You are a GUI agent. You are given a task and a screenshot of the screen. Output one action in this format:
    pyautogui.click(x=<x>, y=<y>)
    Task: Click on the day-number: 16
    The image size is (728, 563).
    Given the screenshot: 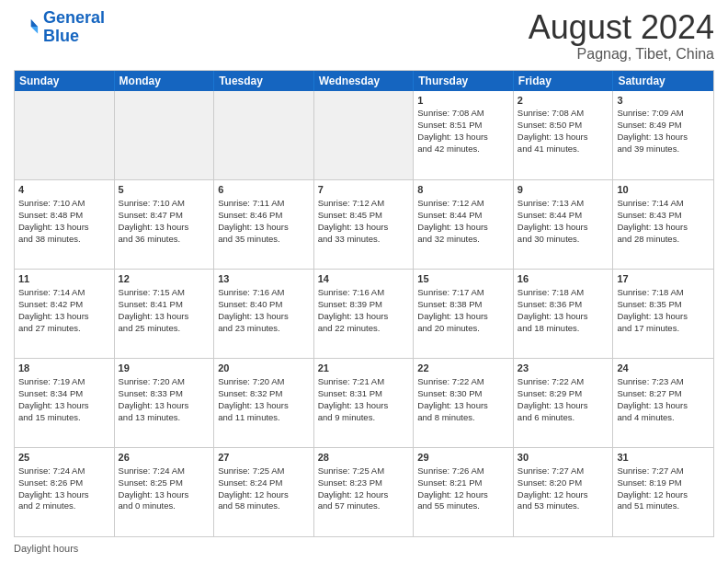 What is the action you would take?
    pyautogui.click(x=563, y=280)
    